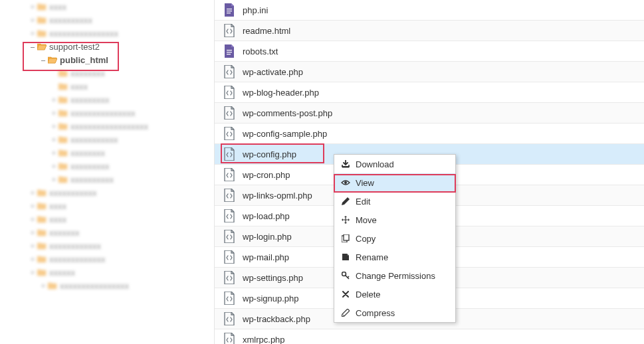  Describe the element at coordinates (111, 60) in the screenshot. I see `tree-item: –public_html` at that location.